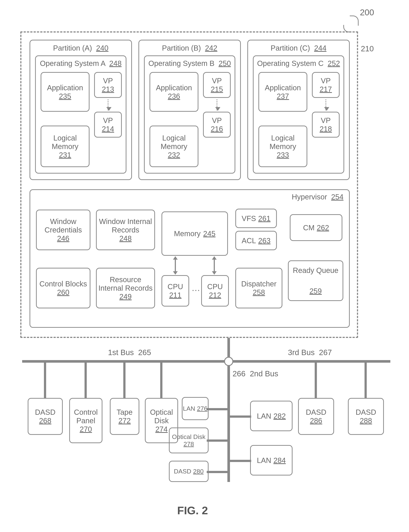 Image resolution: width=409 pixels, height=532 pixels. What do you see at coordinates (189, 408) in the screenshot?
I see `lan276-title: LAN` at bounding box center [189, 408].